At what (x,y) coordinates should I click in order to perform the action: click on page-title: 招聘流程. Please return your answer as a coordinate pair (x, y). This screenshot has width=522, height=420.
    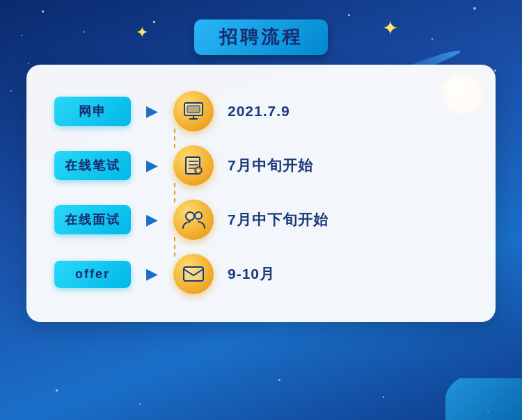
    Looking at the image, I should click on (261, 37).